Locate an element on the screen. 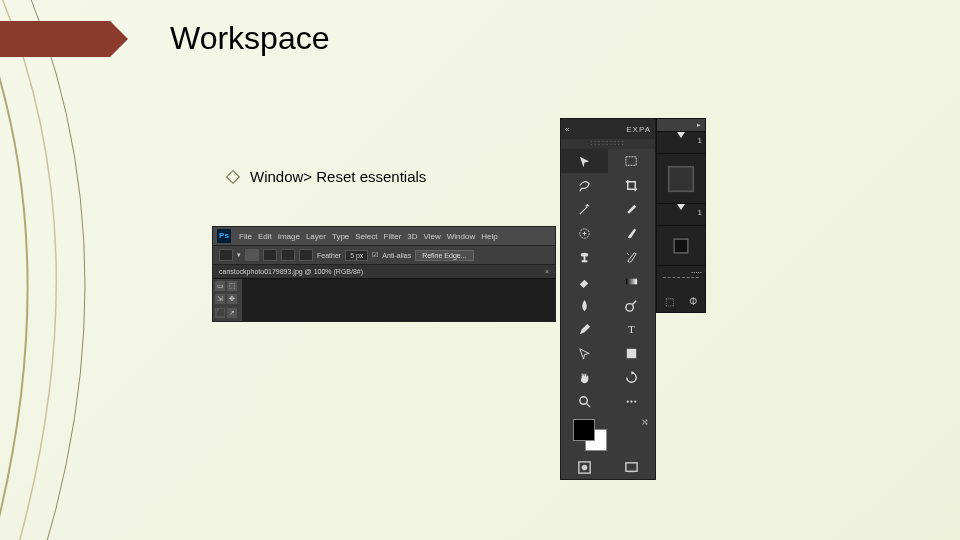 The height and width of the screenshot is (540, 960). lasso-tool is located at coordinates (584, 185).